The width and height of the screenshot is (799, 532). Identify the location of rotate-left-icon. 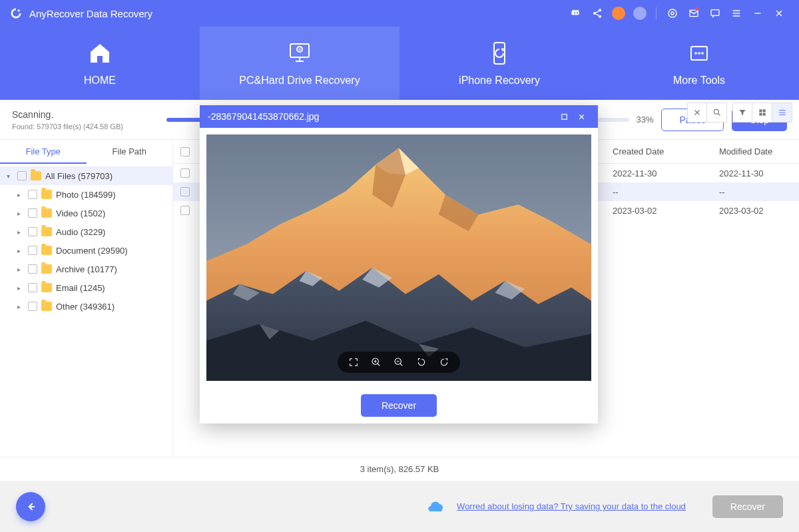
(421, 362).